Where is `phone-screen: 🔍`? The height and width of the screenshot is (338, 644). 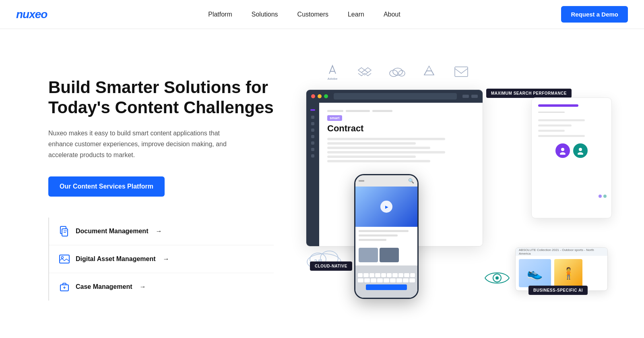
phone-screen: 🔍 is located at coordinates (386, 236).